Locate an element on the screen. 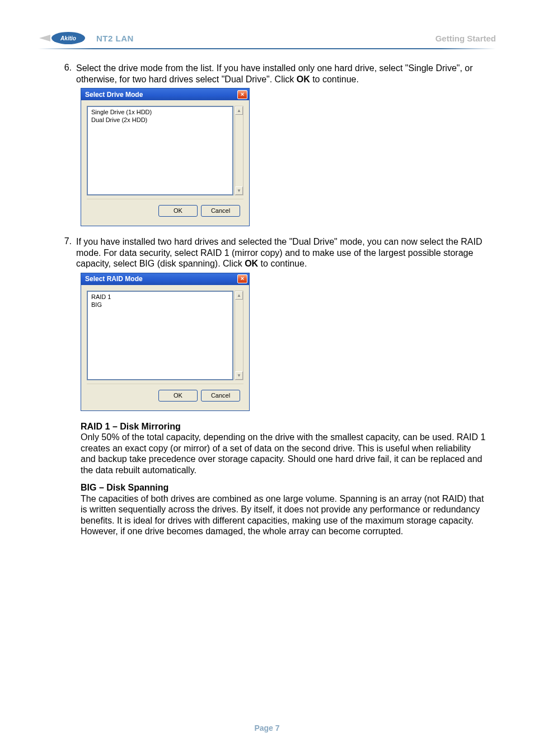 Image resolution: width=534 pixels, height=756 pixels. big-body: The capacities of both drives are combin… is located at coordinates (284, 515).